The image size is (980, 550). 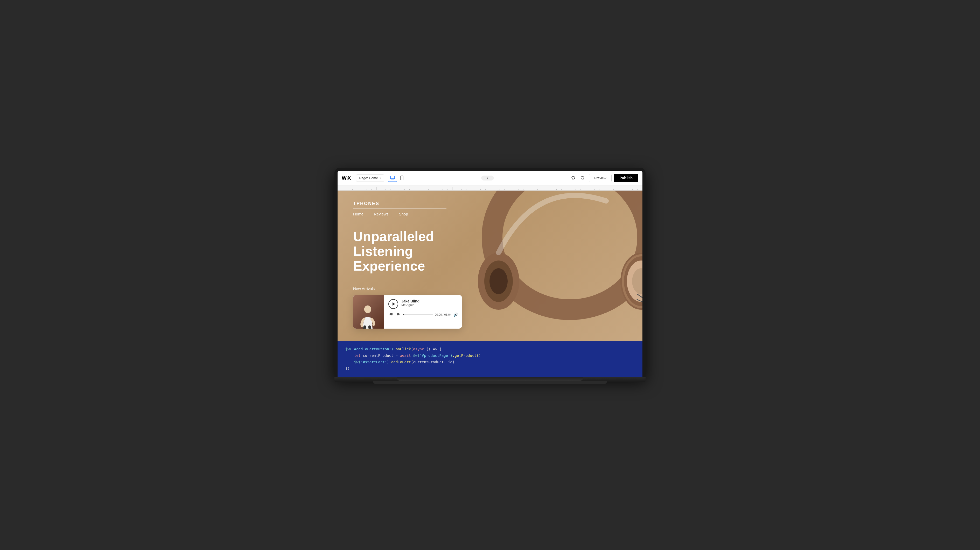 I want to click on code-line-3: $w('#storeCart').addToCart(currentProduc…, so click(x=490, y=362).